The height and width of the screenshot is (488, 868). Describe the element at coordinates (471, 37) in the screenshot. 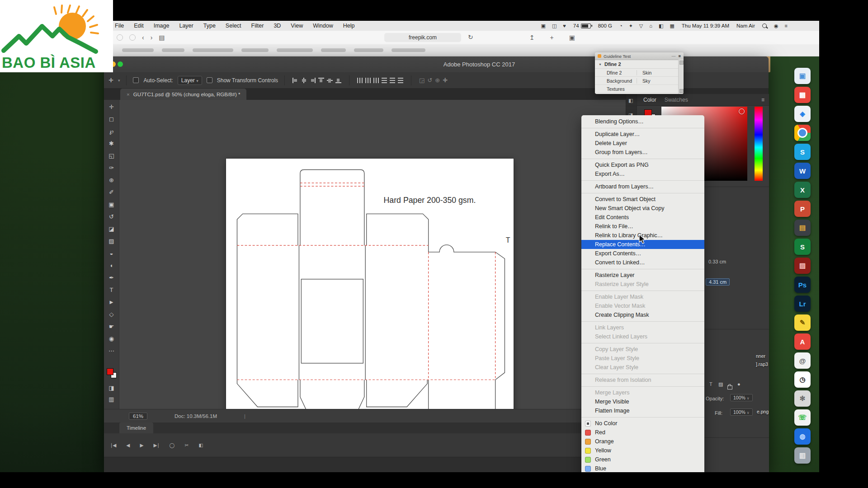

I see `reload-icon: ↻` at that location.